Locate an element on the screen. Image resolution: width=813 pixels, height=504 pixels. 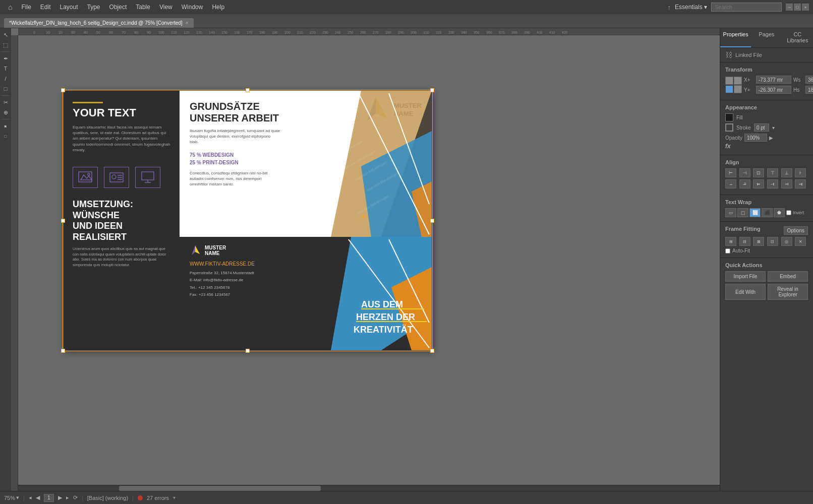
autofit-label: Auto-Fit is located at coordinates (741, 251).